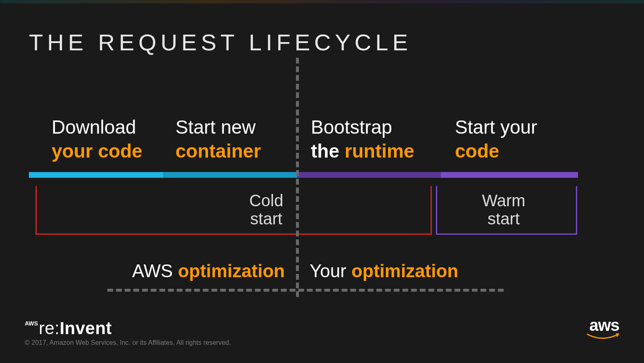 The height and width of the screenshot is (363, 644). What do you see at coordinates (509, 175) in the screenshot?
I see `bar-segment-code` at bounding box center [509, 175].